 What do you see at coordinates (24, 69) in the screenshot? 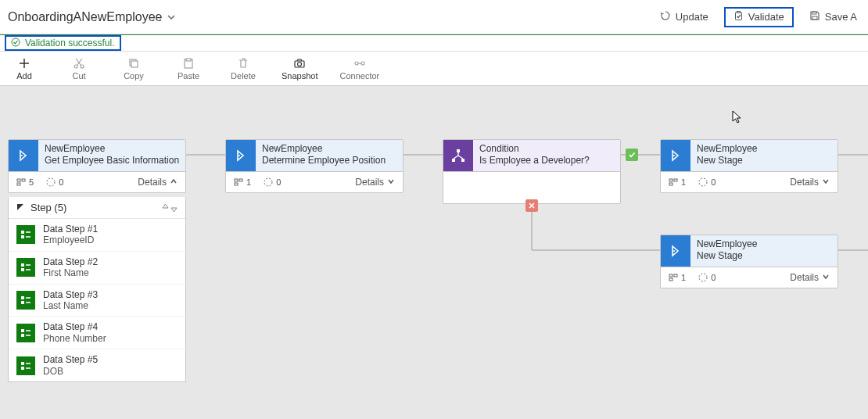
I see `add-button: Add` at bounding box center [24, 69].